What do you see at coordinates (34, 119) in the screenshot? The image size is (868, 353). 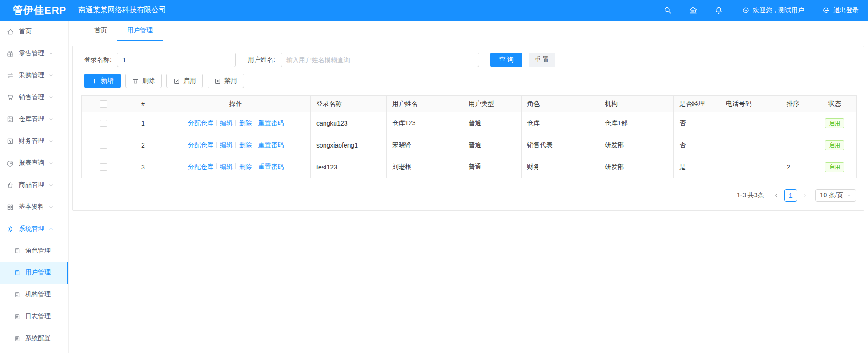 I see `sidebar-item-warehouse: 仓库管理` at bounding box center [34, 119].